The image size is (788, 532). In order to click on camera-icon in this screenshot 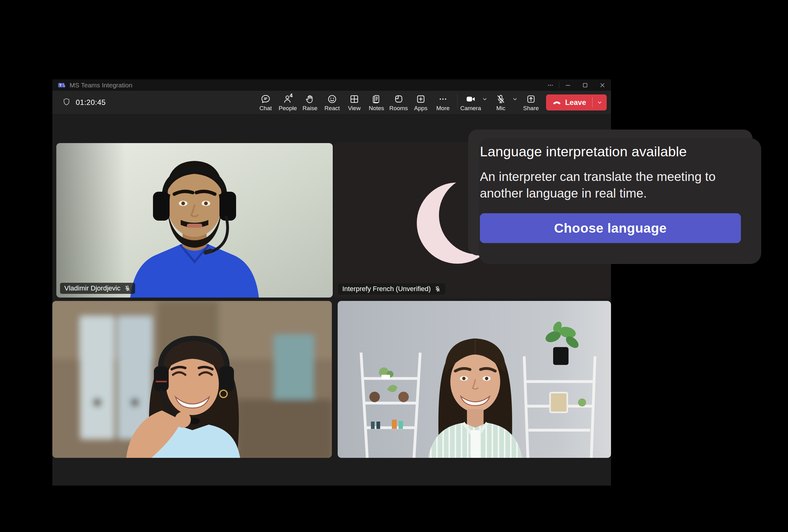, I will do `click(471, 99)`.